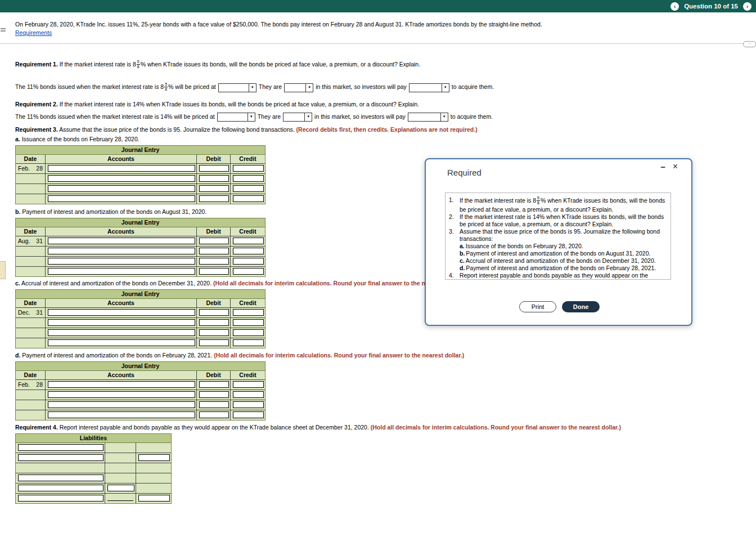 This screenshot has width=756, height=555. Describe the element at coordinates (141, 319) in the screenshot. I see `journal-table-c: Journal Entry Date Accounts Debit Credit…` at that location.